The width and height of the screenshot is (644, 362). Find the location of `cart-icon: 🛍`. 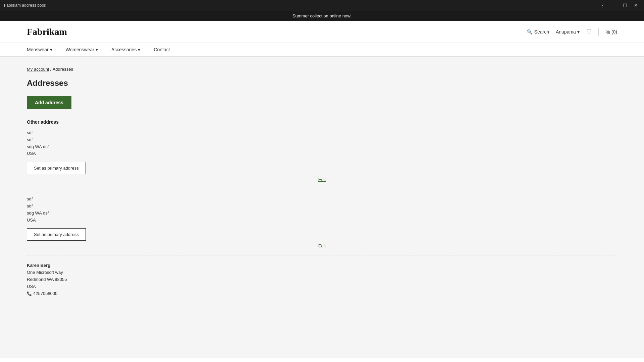

cart-icon: 🛍 is located at coordinates (608, 32).